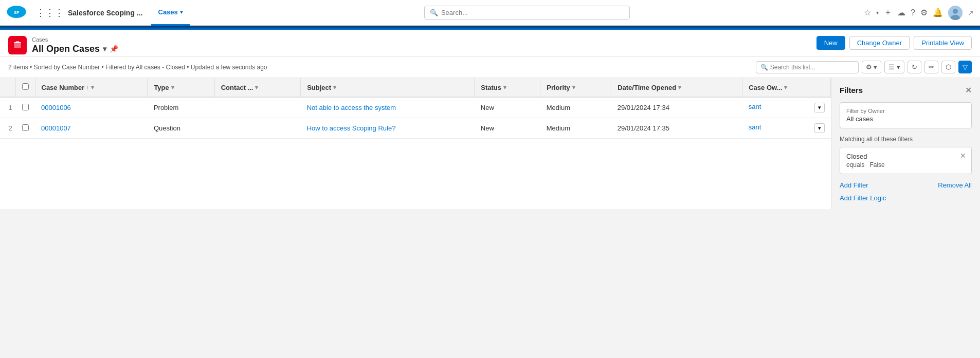 The height and width of the screenshot is (358, 980). What do you see at coordinates (914, 67) in the screenshot?
I see `refresh-button: ↻` at bounding box center [914, 67].